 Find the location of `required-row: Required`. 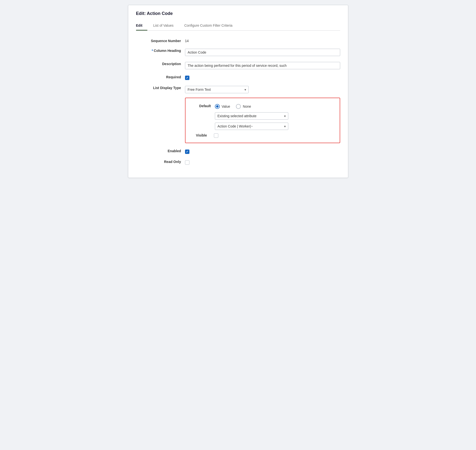

required-row: Required is located at coordinates (238, 77).